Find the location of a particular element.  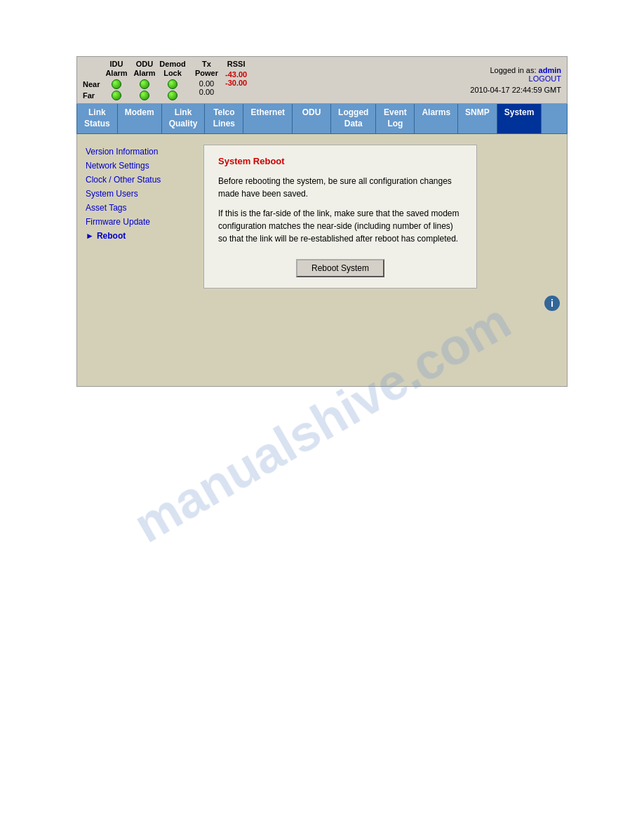

admin-username: admin is located at coordinates (550, 70).